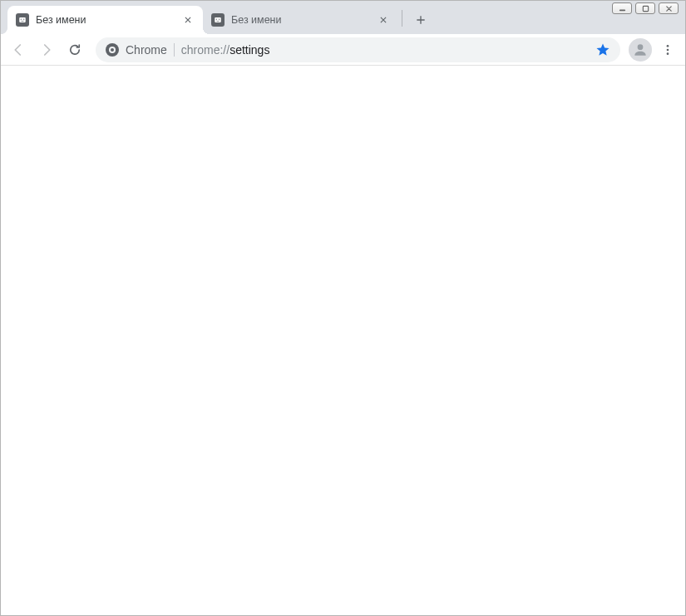 The image size is (686, 616). I want to click on omnibox-divider, so click(175, 50).